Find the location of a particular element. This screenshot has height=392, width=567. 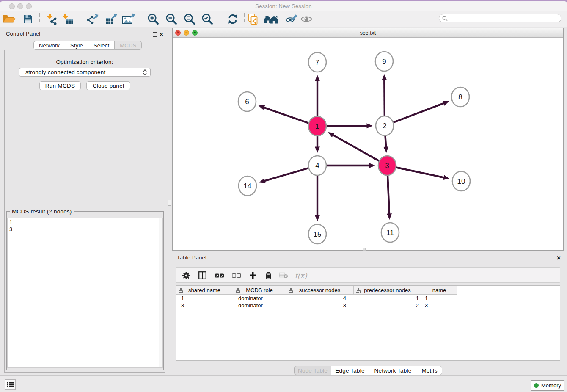

float-panel-icon is located at coordinates (155, 35).